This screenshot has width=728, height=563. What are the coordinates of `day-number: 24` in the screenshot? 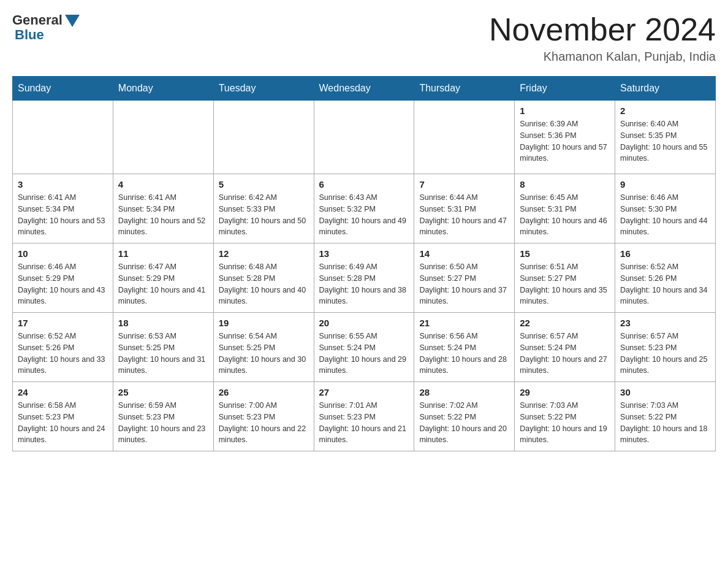 It's located at (63, 393).